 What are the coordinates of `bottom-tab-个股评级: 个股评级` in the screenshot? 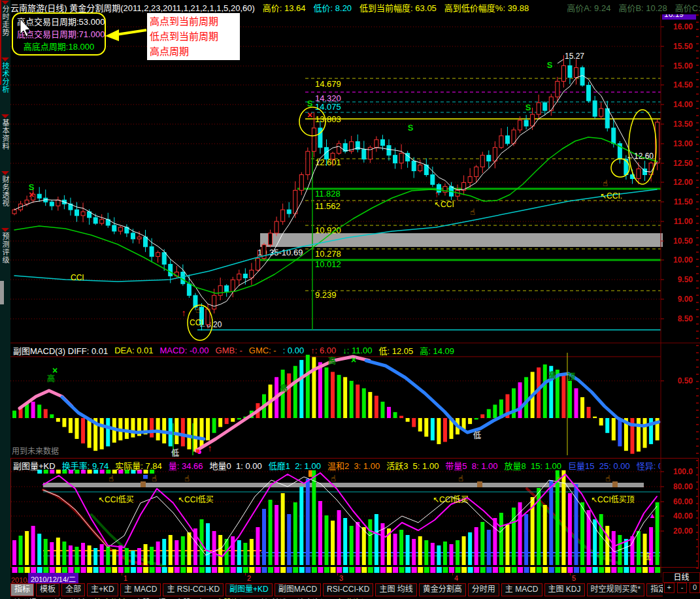 It's located at (191, 598).